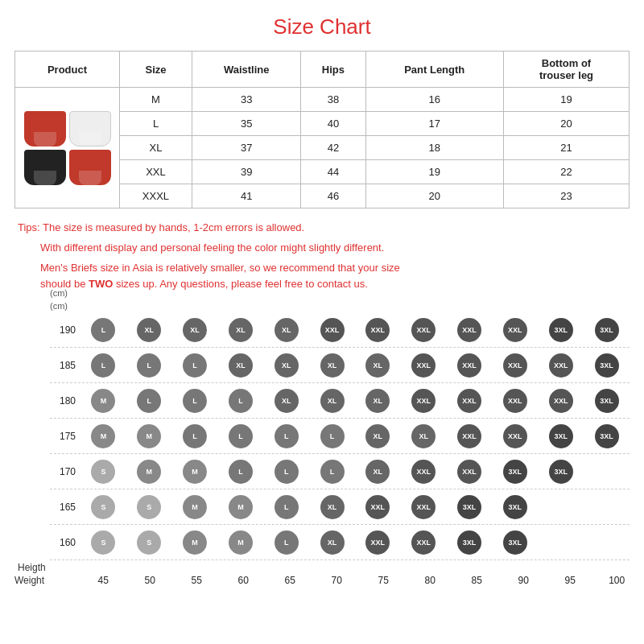 This screenshot has height=644, width=644. Describe the element at coordinates (435, 196) in the screenshot. I see `cell-r4-c3: 20` at that location.